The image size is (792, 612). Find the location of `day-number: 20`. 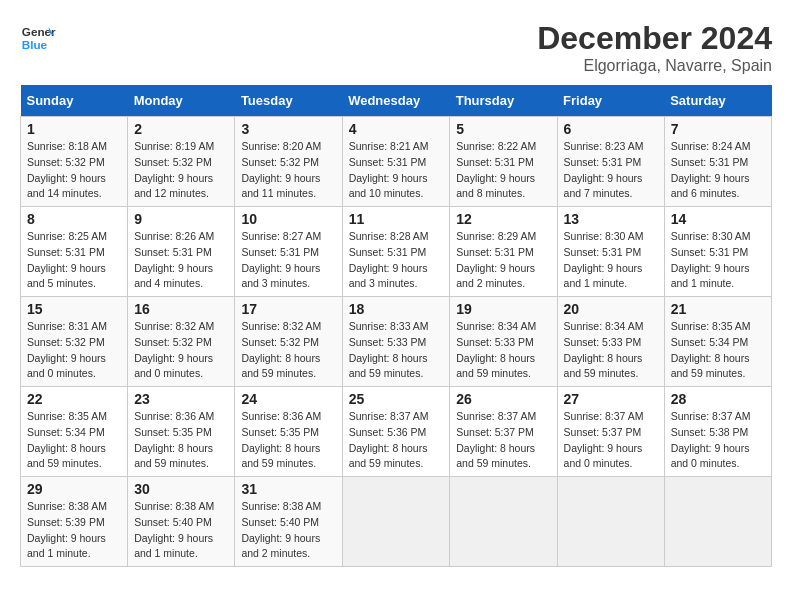

day-number: 20 is located at coordinates (611, 309).